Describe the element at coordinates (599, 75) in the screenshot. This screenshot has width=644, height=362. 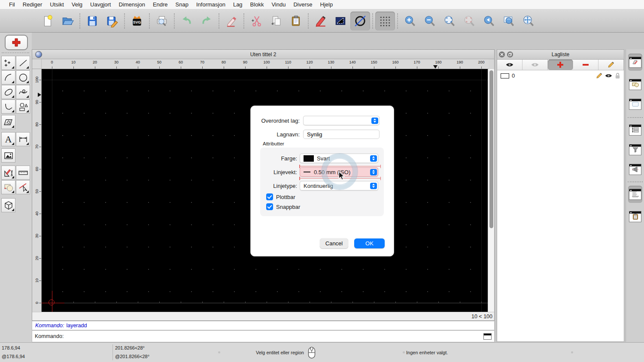
I see `layer-edit-pencil-icon` at that location.